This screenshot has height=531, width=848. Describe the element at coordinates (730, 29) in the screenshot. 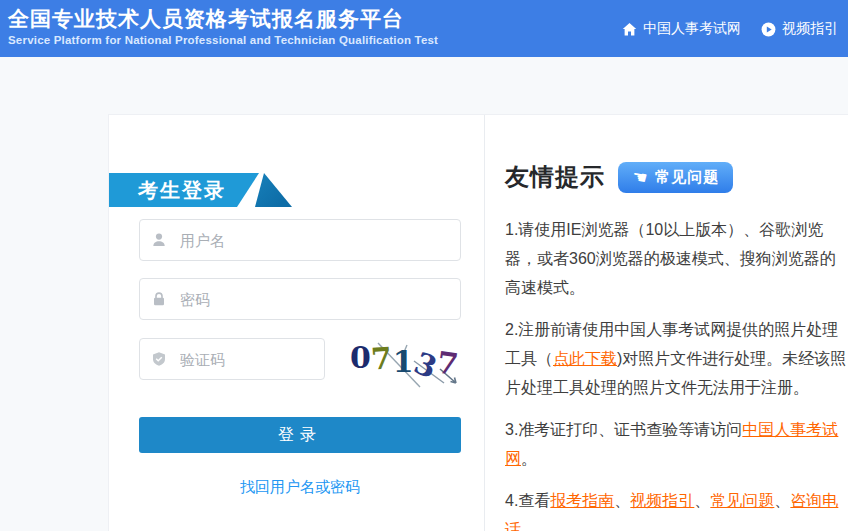

I see `header-nav: 中国人事考试网 视频指引` at that location.